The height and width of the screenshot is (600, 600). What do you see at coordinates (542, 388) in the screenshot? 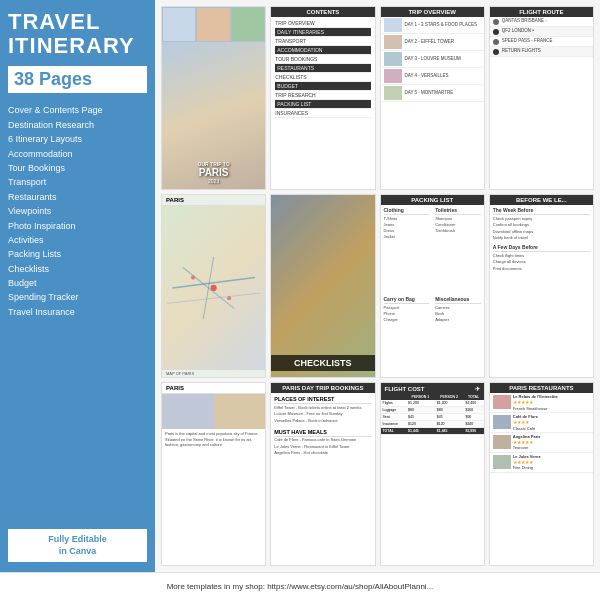
I see `restaurants-header: PARIS RESTAURANTS` at bounding box center [542, 388].